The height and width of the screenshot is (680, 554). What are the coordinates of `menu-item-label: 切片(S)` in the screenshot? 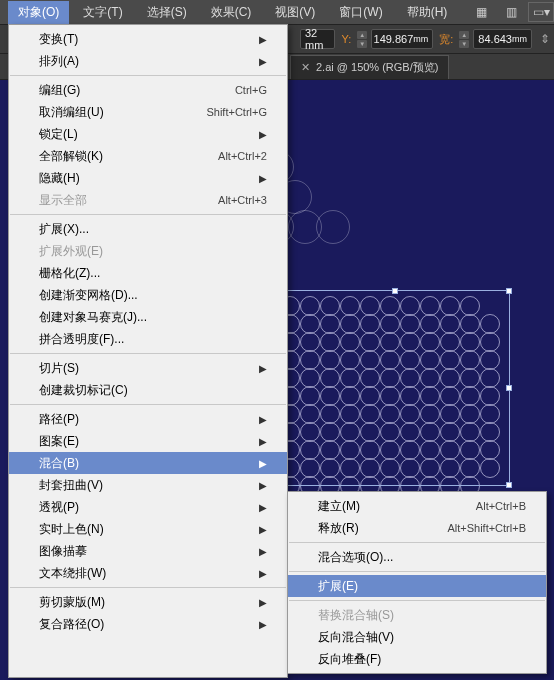 It's located at (149, 368).